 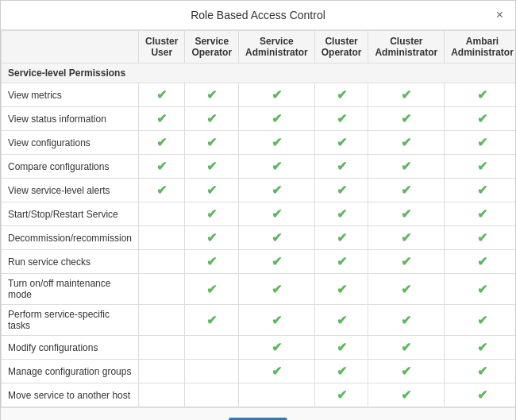 What do you see at coordinates (70, 48) in the screenshot?
I see `col-header-permission` at bounding box center [70, 48].